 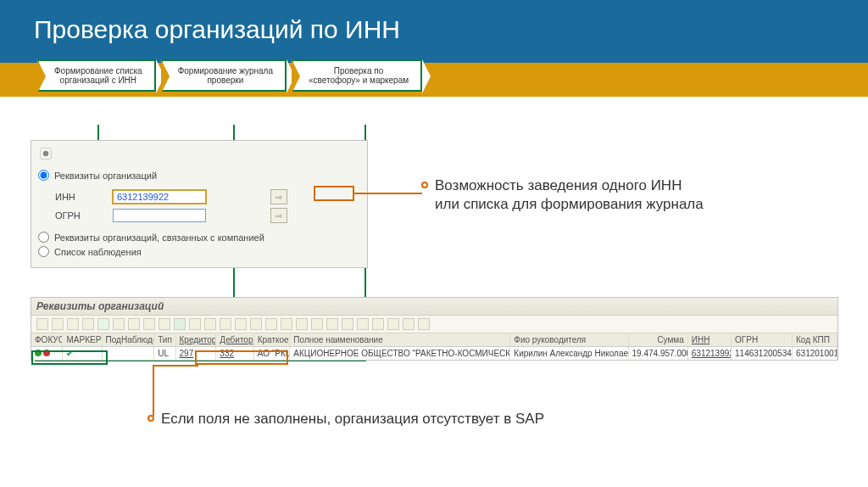 What do you see at coordinates (197, 339) in the screenshot?
I see `col-creditor: Кредитор` at bounding box center [197, 339].